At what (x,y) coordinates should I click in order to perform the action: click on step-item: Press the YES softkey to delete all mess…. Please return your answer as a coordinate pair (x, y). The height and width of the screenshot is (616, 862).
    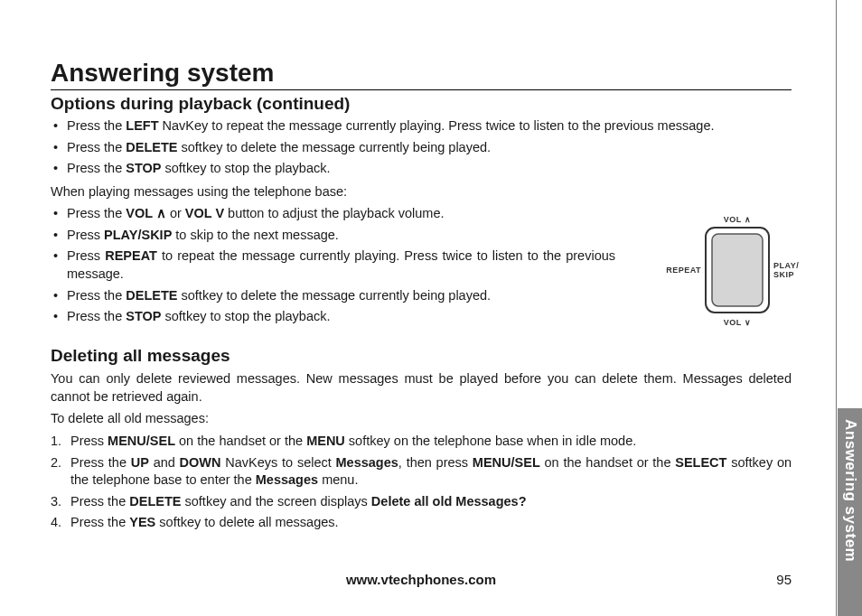
    Looking at the image, I should click on (421, 523).